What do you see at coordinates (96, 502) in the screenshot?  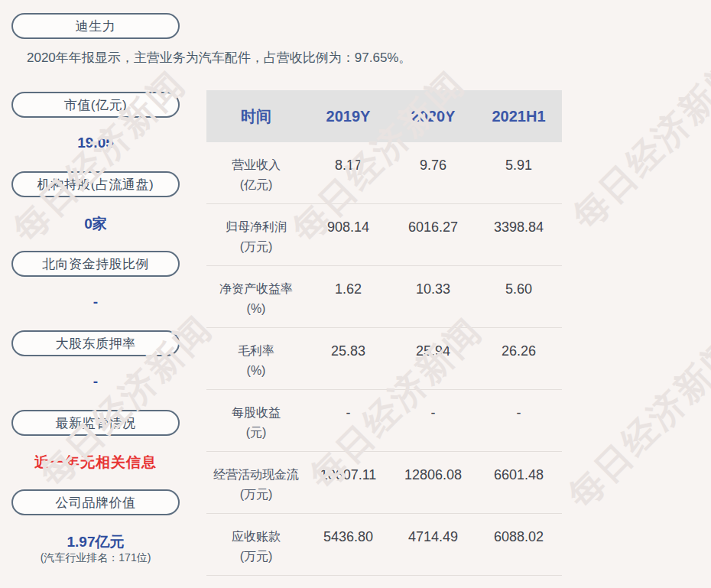 I see `metric-pill-brand-value: 公司品牌价值` at bounding box center [96, 502].